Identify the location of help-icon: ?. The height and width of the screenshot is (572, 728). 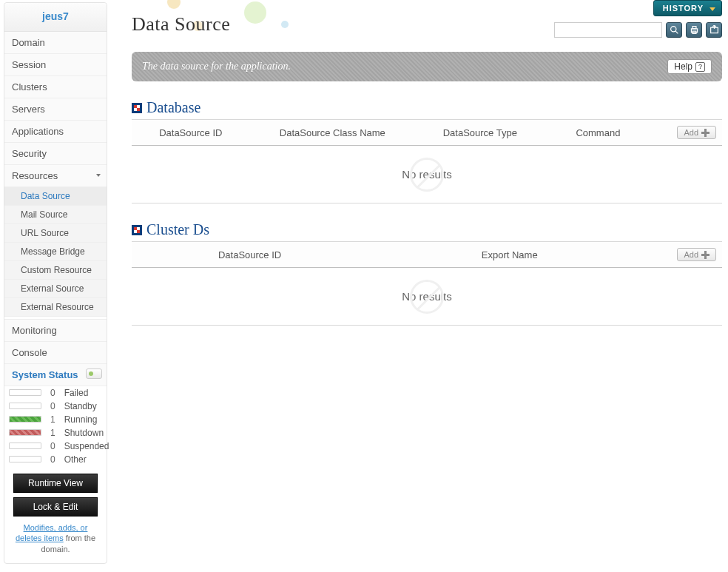
(700, 67).